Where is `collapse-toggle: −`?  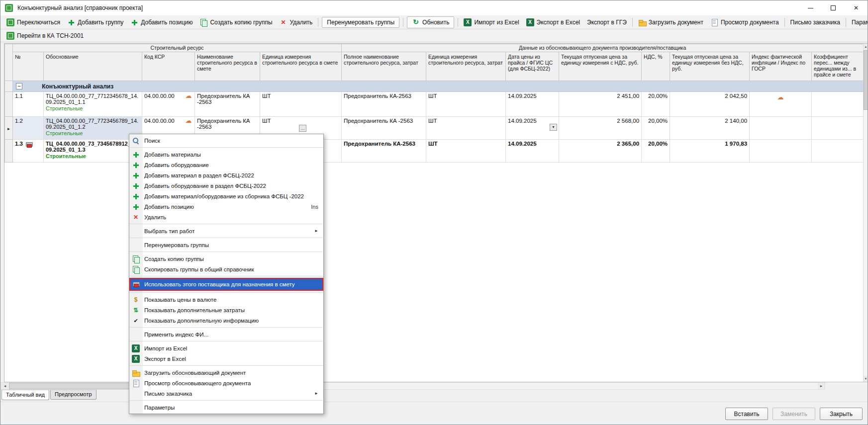 collapse-toggle: − is located at coordinates (19, 86).